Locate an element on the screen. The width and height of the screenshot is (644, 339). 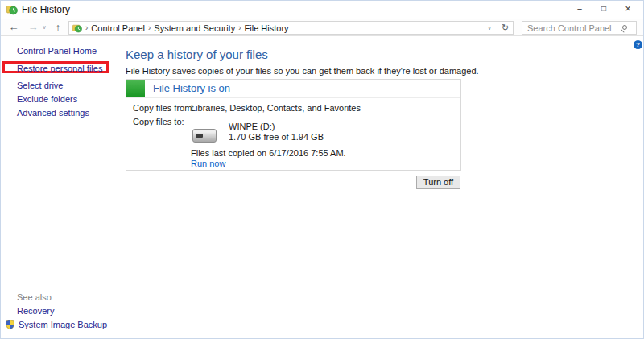
close-button: × is located at coordinates (628, 10).